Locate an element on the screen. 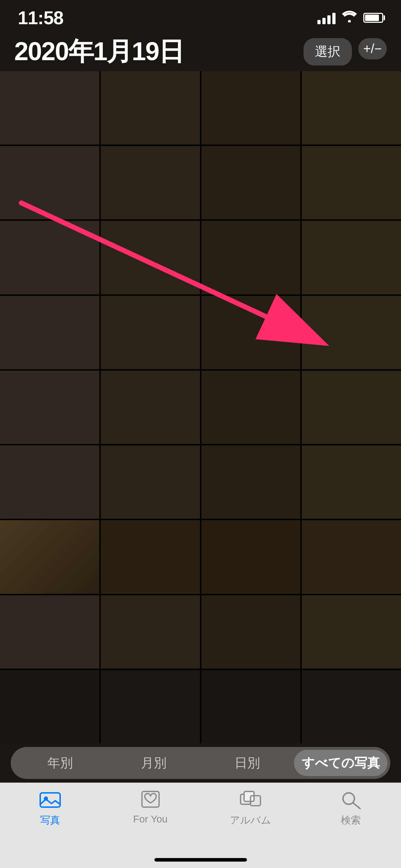  albums-icon is located at coordinates (250, 800).